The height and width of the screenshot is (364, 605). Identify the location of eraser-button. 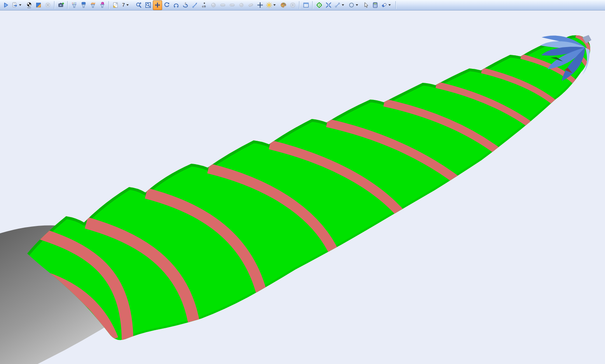
(387, 5).